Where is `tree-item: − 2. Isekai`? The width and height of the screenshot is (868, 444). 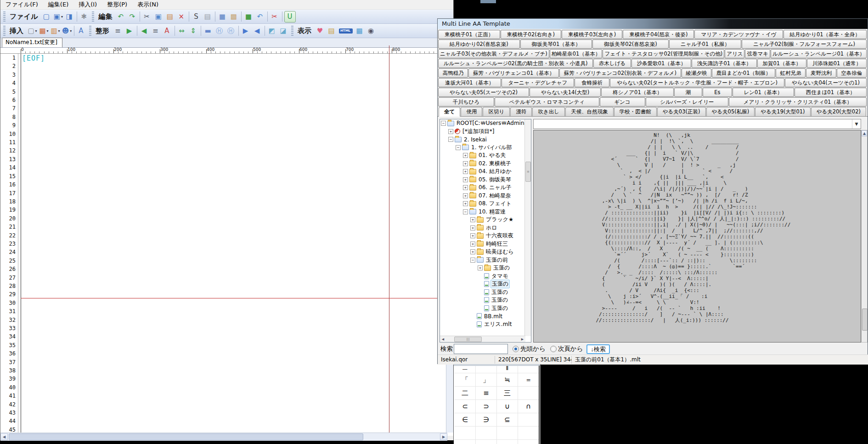
tree-item: − 2. Isekai is located at coordinates (489, 140).